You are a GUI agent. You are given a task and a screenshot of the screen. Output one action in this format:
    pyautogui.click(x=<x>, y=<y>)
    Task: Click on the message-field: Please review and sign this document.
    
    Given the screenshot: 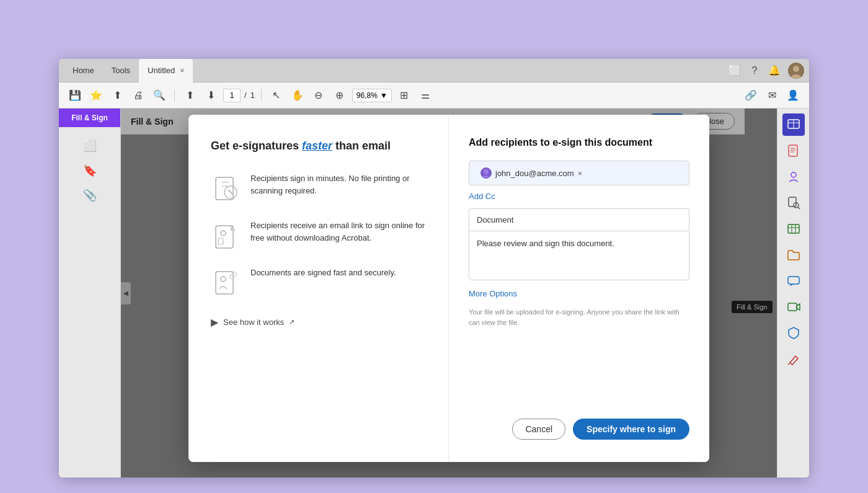 What is the action you would take?
    pyautogui.click(x=579, y=255)
    